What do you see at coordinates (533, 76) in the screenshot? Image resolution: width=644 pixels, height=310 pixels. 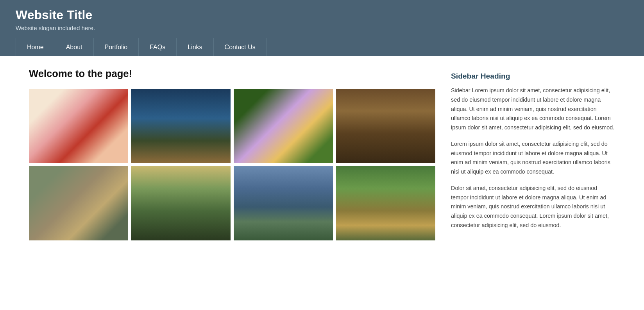 I see `sidebar-heading: Sidebar Heading` at bounding box center [533, 76].